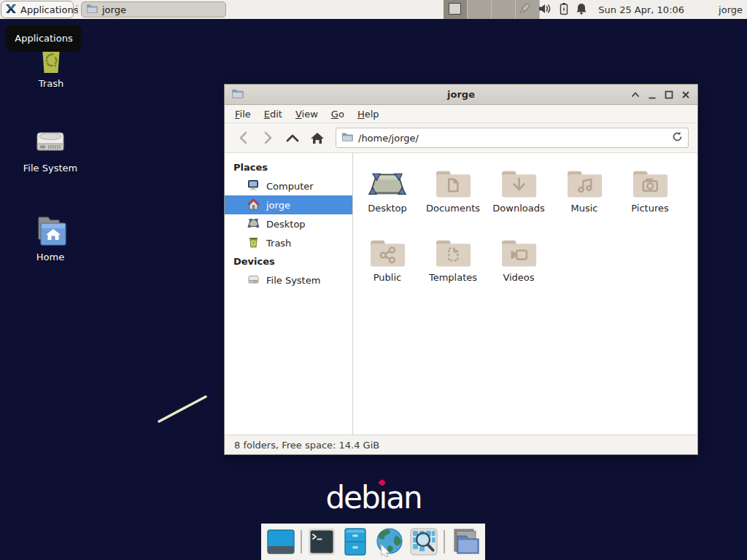 The height and width of the screenshot is (560, 747). What do you see at coordinates (290, 187) in the screenshot?
I see `sidebar-item-label: Computer` at bounding box center [290, 187].